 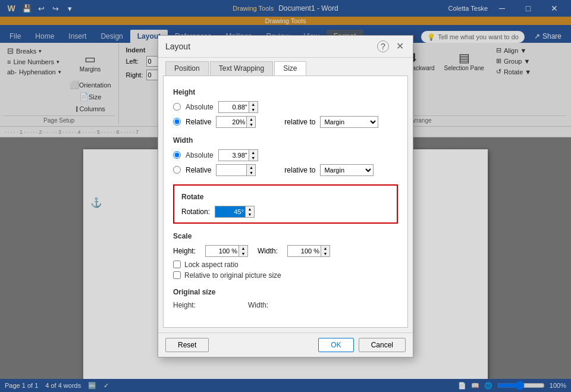 I want to click on scale-h-down-btn: ▼, so click(x=243, y=253).